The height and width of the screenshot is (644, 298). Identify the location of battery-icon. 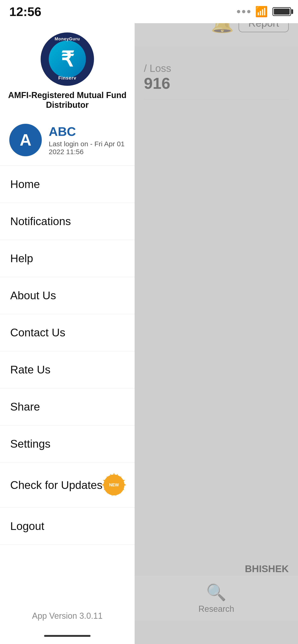
(282, 12).